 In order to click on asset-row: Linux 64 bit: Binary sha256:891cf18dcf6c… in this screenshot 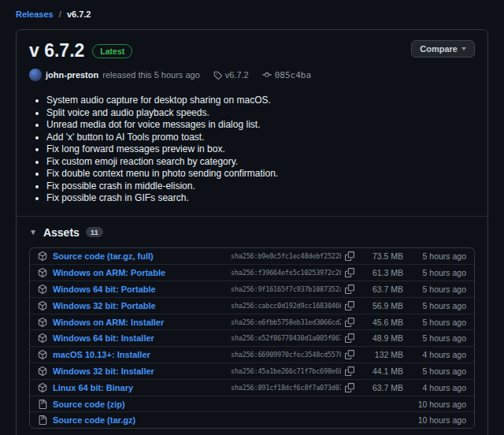, I will do `click(252, 388)`.